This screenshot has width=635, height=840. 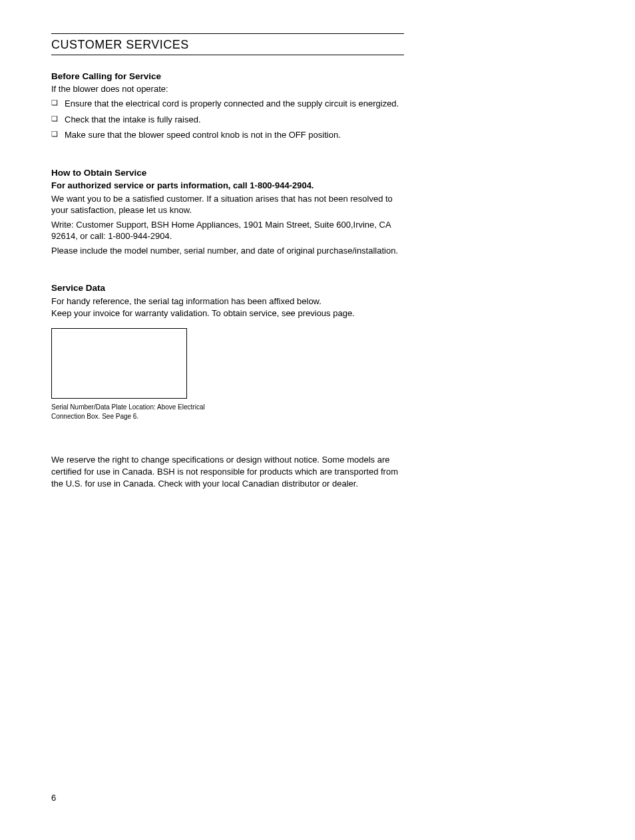 What do you see at coordinates (228, 106) in the screenshot?
I see `before-calling-section: Before Calling for Service If the blower…` at bounding box center [228, 106].